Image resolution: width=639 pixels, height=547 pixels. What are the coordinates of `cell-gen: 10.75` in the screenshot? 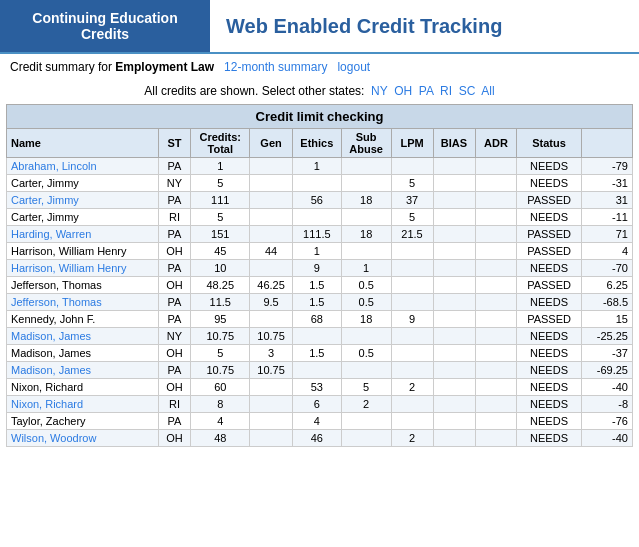 It's located at (272, 370).